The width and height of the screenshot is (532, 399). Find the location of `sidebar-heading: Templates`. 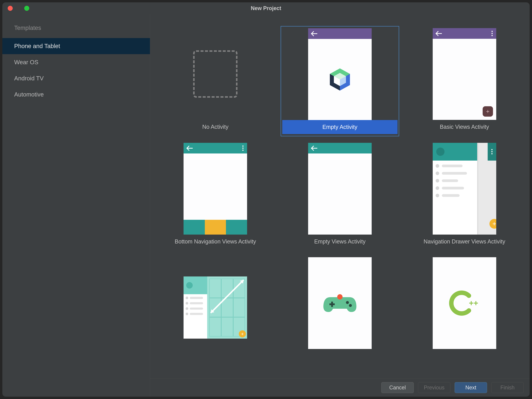

sidebar-heading: Templates is located at coordinates (76, 29).